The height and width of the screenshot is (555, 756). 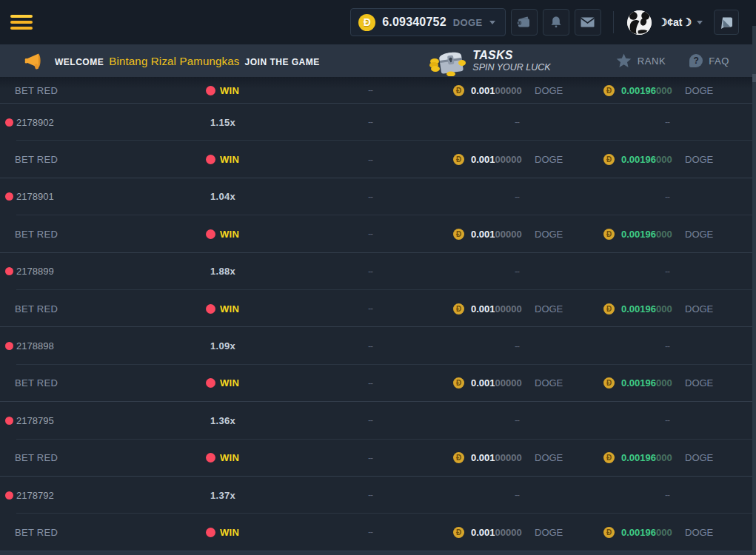 I want to click on multiplier-value: 1.37x, so click(x=223, y=496).